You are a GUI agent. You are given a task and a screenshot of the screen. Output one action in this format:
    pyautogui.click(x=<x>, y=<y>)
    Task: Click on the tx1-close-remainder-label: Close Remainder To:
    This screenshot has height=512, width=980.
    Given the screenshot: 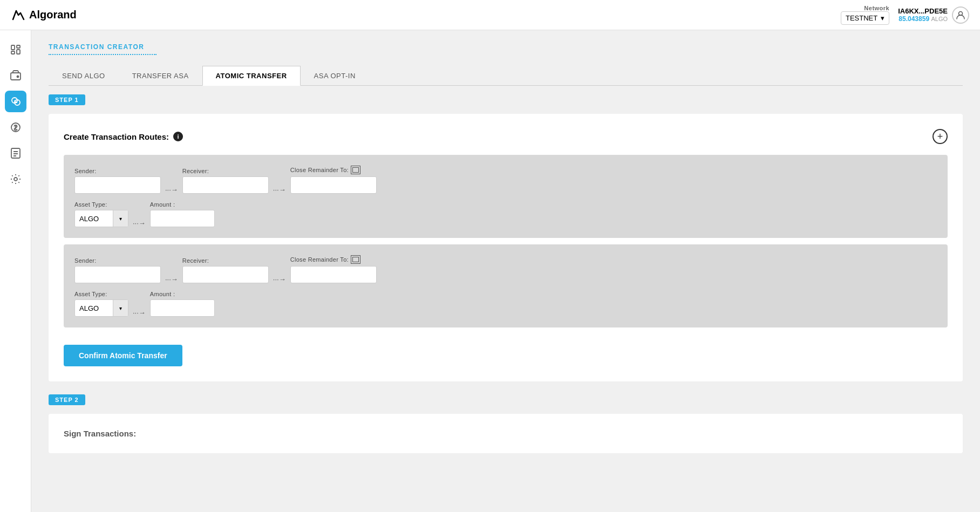 What is the action you would take?
    pyautogui.click(x=319, y=170)
    